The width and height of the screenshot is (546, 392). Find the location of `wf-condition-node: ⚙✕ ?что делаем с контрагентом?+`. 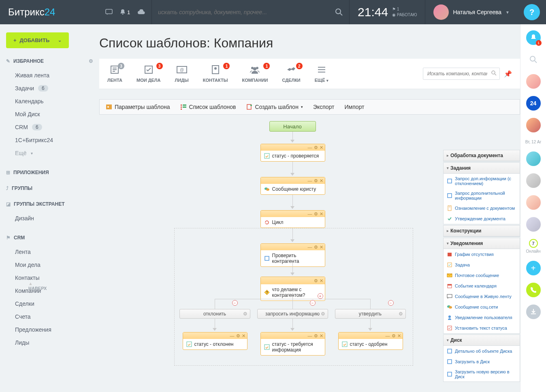

wf-condition-node: ⚙✕ ?что делаем с контрагентом?+ is located at coordinates (293, 289).